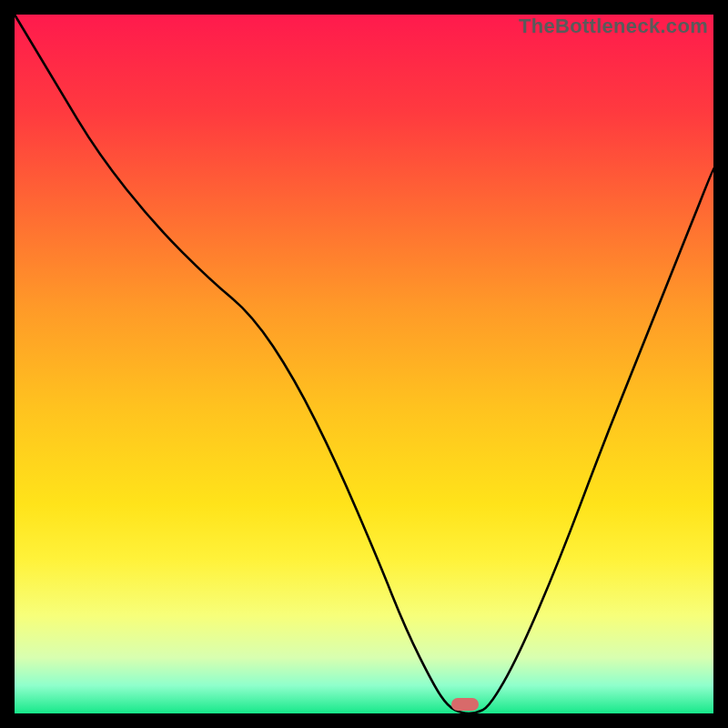 This screenshot has width=728, height=728. What do you see at coordinates (465, 704) in the screenshot?
I see `optimum-marker` at bounding box center [465, 704].